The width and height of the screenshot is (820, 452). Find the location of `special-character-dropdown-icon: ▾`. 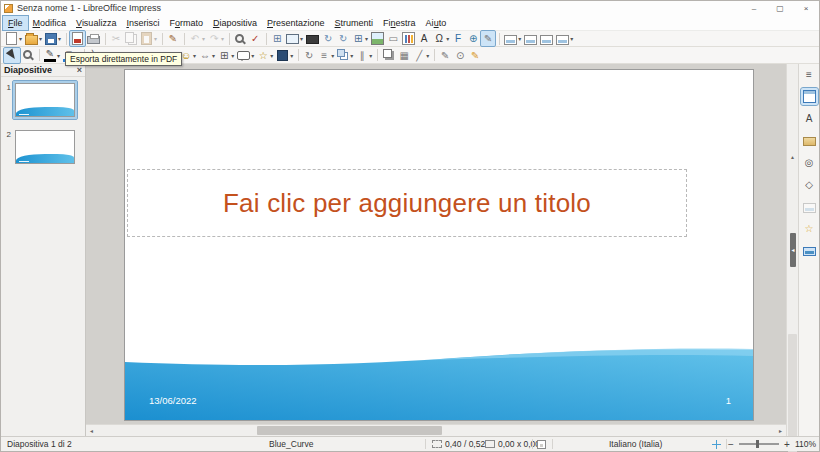

special-character-dropdown-icon: ▾ is located at coordinates (448, 38).